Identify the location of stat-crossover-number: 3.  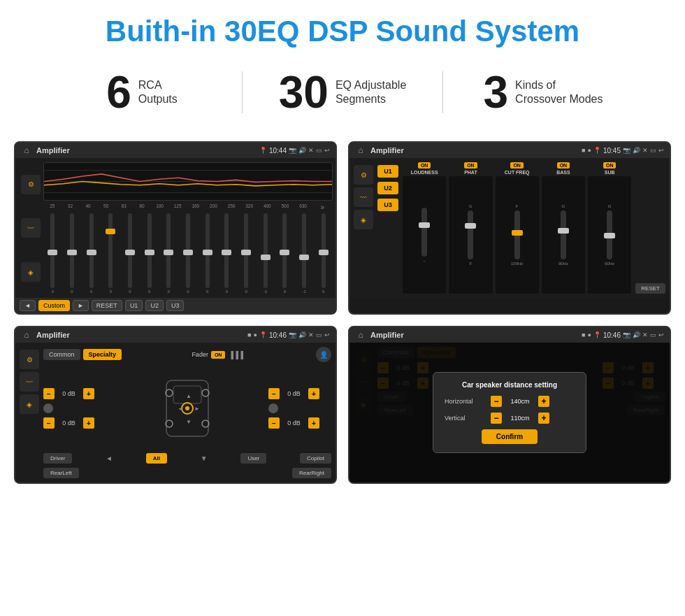
(496, 92).